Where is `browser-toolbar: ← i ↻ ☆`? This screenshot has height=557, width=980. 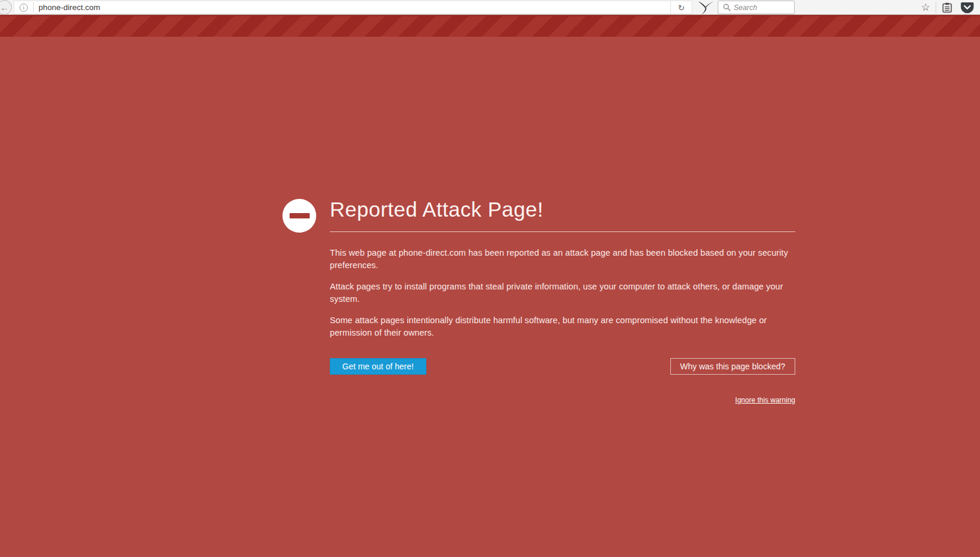 browser-toolbar: ← i ↻ ☆ is located at coordinates (490, 7).